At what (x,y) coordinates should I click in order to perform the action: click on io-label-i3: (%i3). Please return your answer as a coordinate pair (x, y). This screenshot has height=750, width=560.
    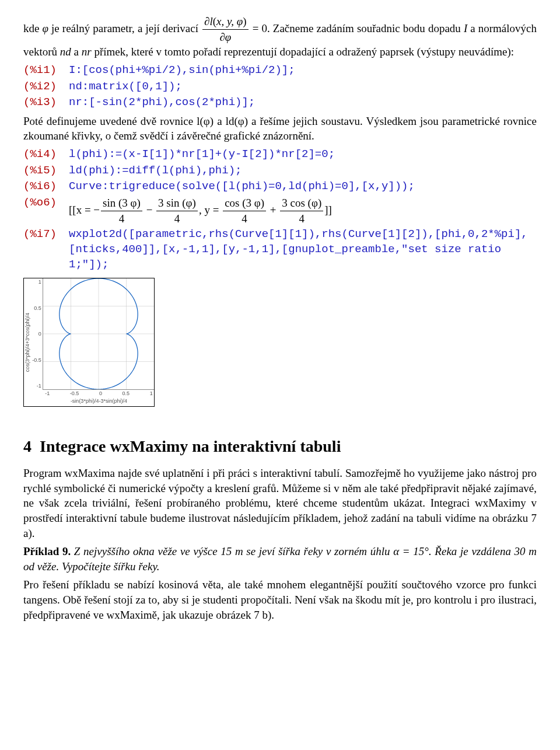
    Looking at the image, I should click on (46, 103).